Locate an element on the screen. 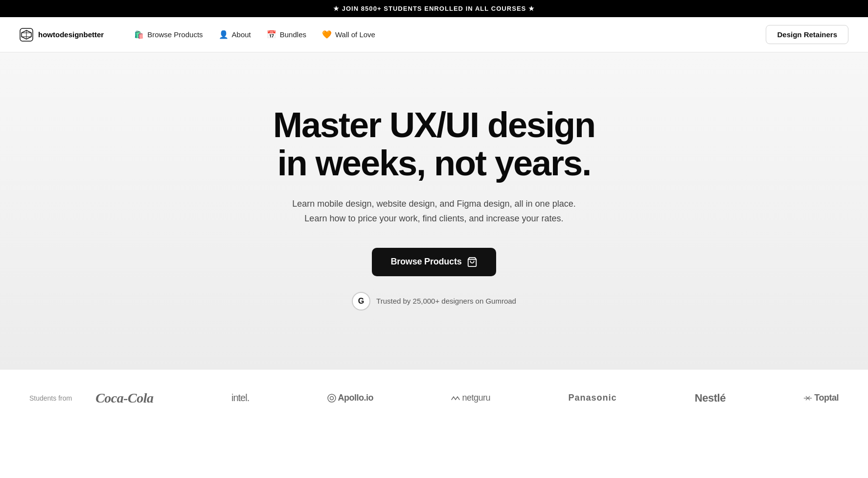 The image size is (868, 478). brand-cocacola: Coca-Cola is located at coordinates (124, 398).